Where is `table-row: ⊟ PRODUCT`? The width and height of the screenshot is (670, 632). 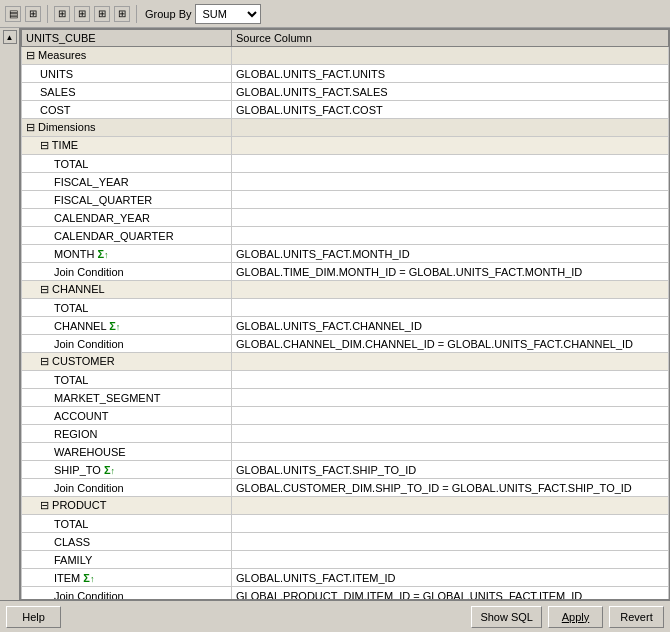 table-row: ⊟ PRODUCT is located at coordinates (346, 506).